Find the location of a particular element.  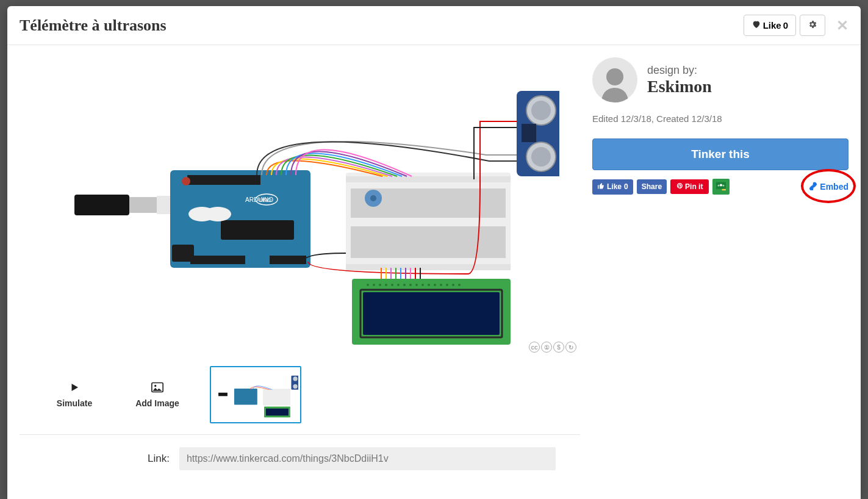

cc-by-icon: ① is located at coordinates (547, 347).